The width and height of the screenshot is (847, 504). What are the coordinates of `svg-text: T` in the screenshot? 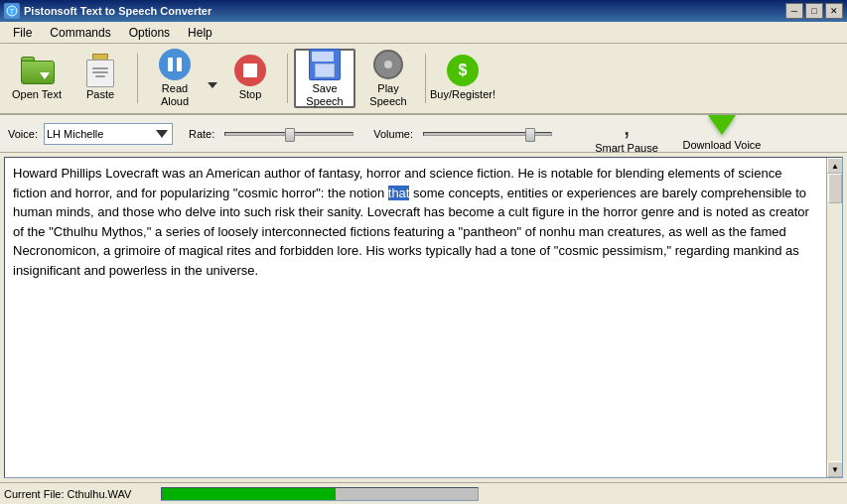 It's located at (12, 12).